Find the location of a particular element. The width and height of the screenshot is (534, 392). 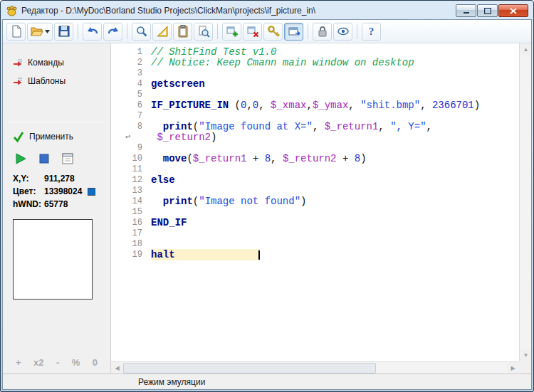

watch-button is located at coordinates (343, 31).